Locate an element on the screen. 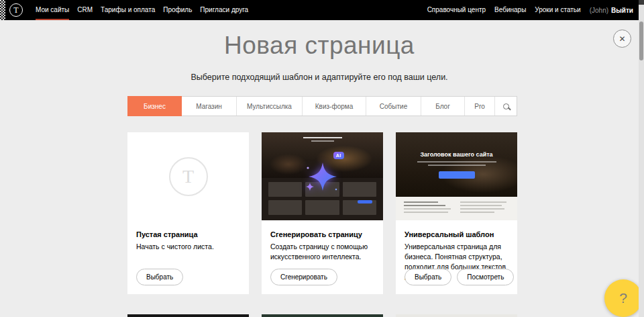 The image size is (644, 317). tab-quiz-form: Квиз-форма is located at coordinates (334, 106).